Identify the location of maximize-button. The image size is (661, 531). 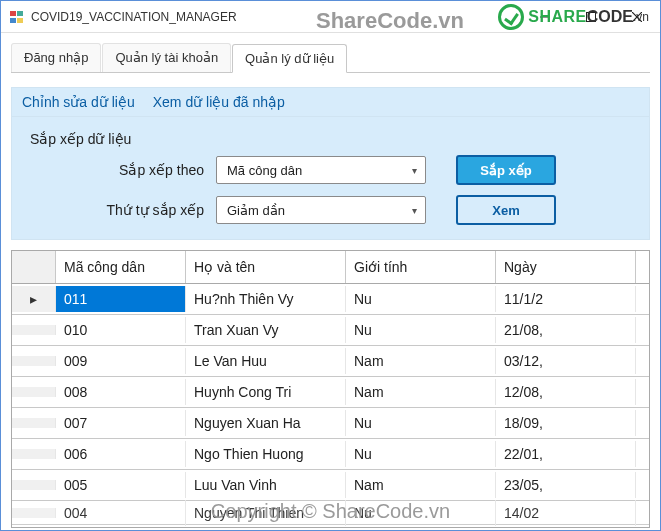
(591, 17).